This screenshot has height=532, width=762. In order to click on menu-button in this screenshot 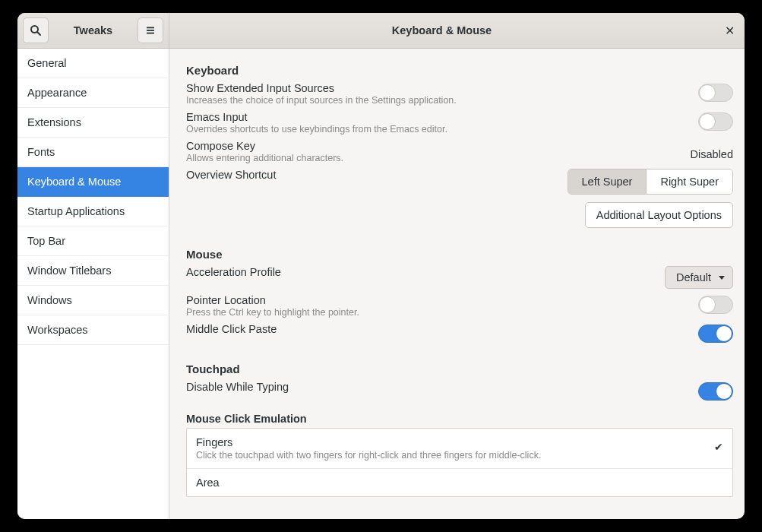, I will do `click(150, 30)`.